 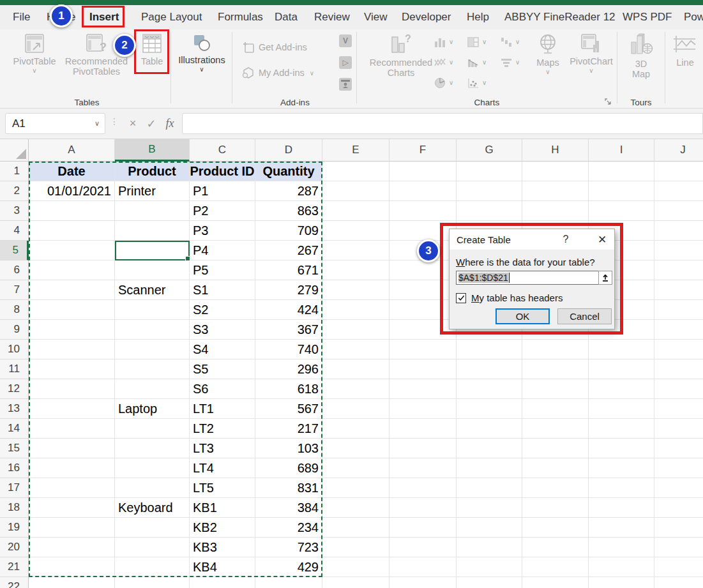 I want to click on cell-E14, so click(x=356, y=429).